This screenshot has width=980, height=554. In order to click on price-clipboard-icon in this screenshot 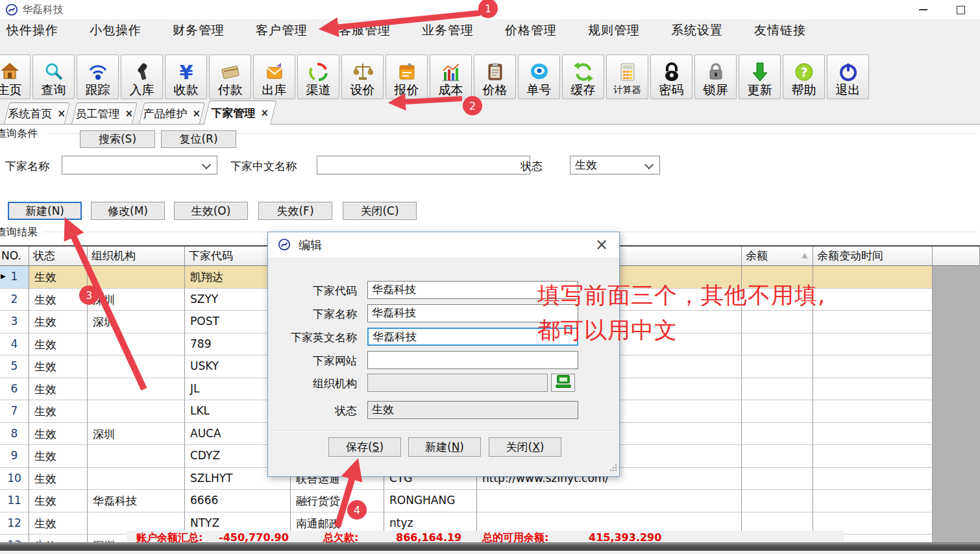, I will do `click(495, 72)`.